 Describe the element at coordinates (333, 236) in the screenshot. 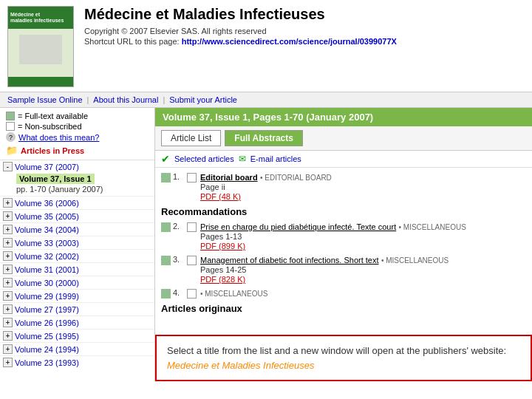

I see `article-2-pages: Pages 1-13` at that location.